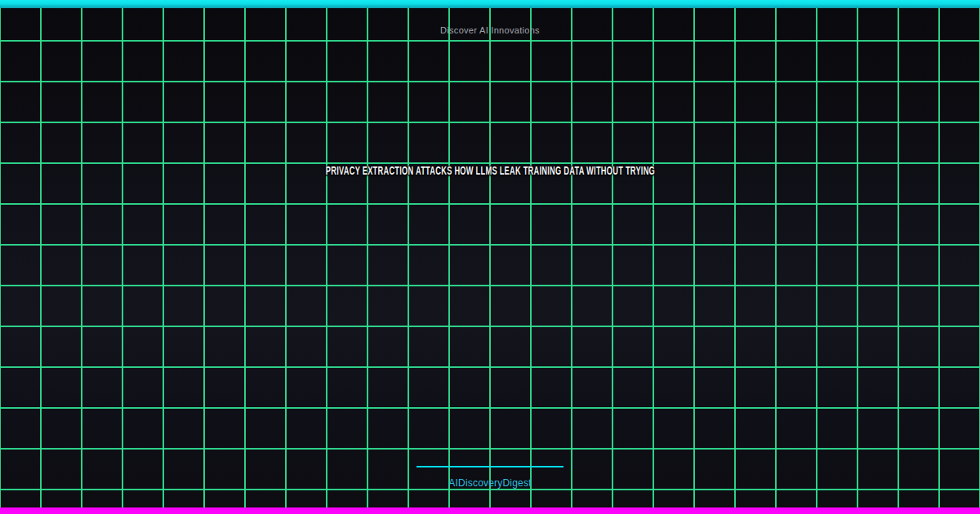 This screenshot has height=514, width=980. Describe the element at coordinates (490, 30) in the screenshot. I see `tagline-text: Discover AI Innovations` at that location.